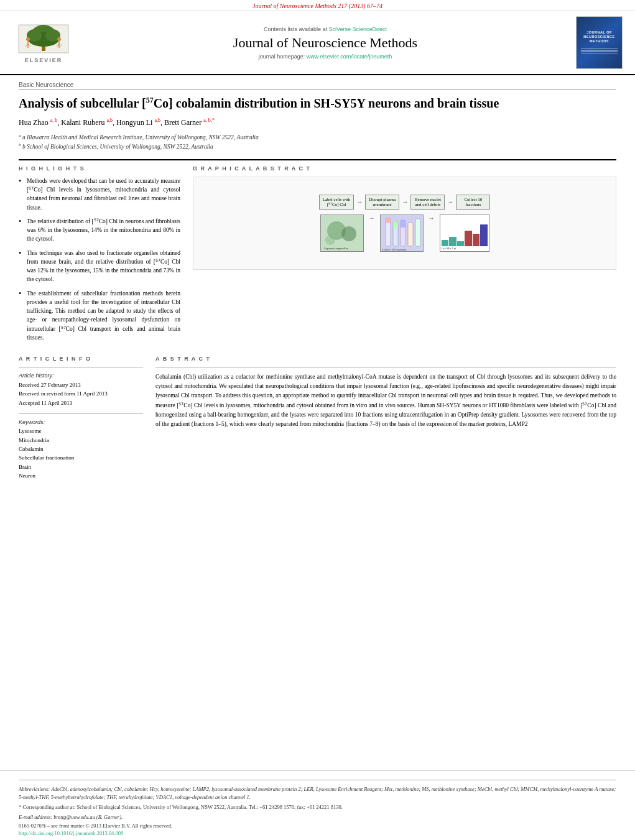 Image resolution: width=635 pixels, height=840 pixels. Describe the element at coordinates (100, 168) in the screenshot. I see `highlights-header: H I G H L I G H T S` at that location.